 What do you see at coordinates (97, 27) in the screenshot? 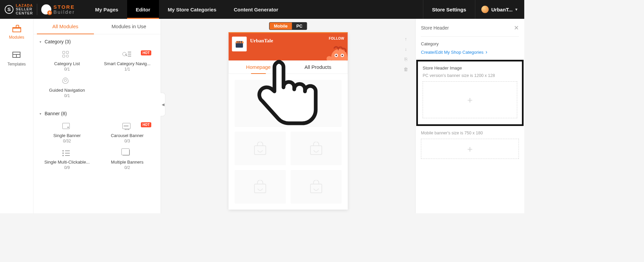
I see `panel-tabs: All Modules Modules in Use` at bounding box center [97, 27].